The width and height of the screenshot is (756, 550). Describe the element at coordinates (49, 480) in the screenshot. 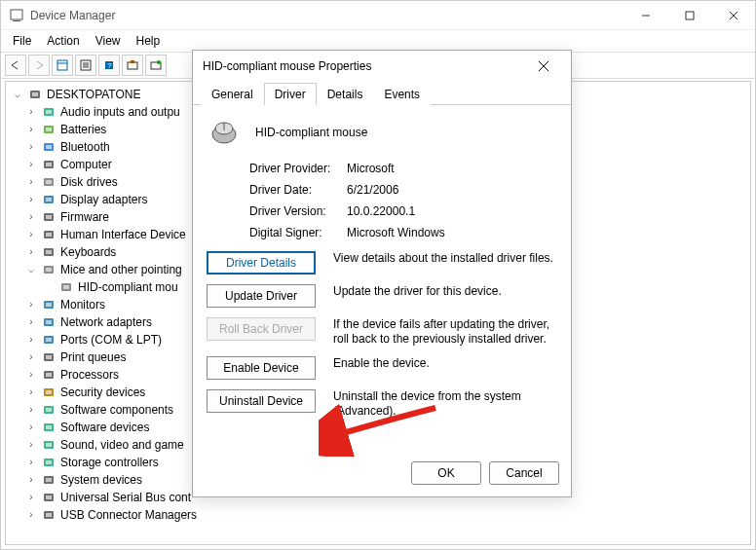

I see `system-icon` at that location.